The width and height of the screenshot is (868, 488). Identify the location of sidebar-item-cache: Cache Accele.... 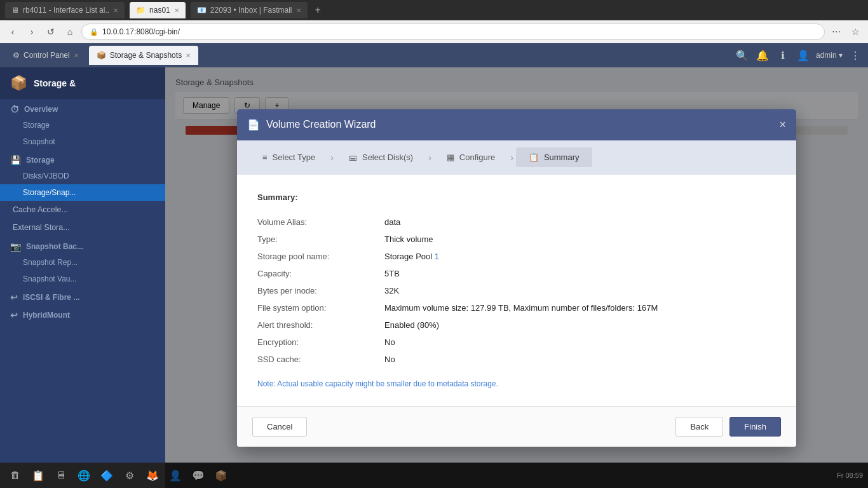
(83, 210).